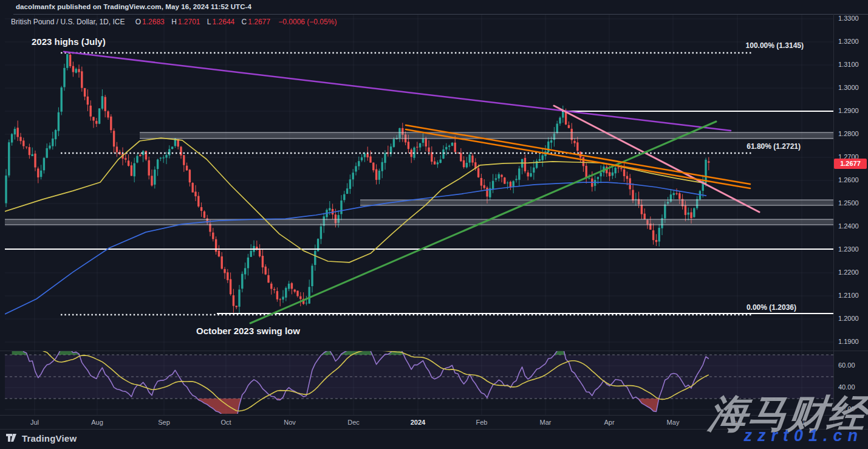 The height and width of the screenshot is (449, 868). I want to click on fib-level-label: 61.80% (1.2721), so click(774, 146).